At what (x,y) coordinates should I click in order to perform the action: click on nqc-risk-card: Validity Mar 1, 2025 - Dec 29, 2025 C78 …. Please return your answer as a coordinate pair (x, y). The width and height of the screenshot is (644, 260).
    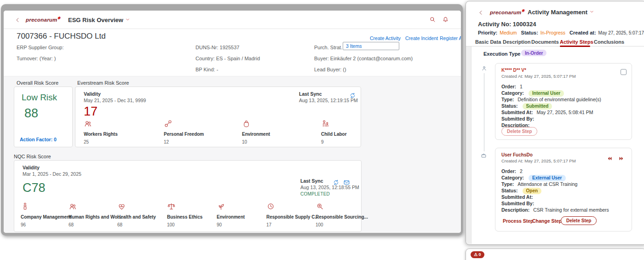
    Looking at the image, I should click on (188, 196).